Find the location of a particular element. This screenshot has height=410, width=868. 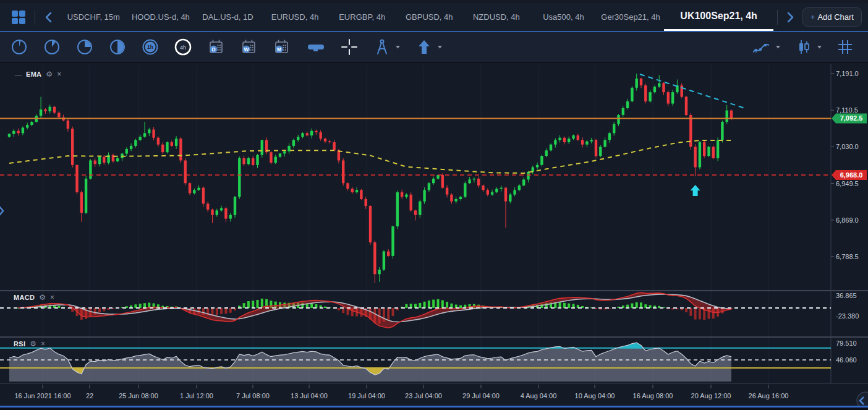

price-axis-label: 7,030.0 is located at coordinates (847, 147).